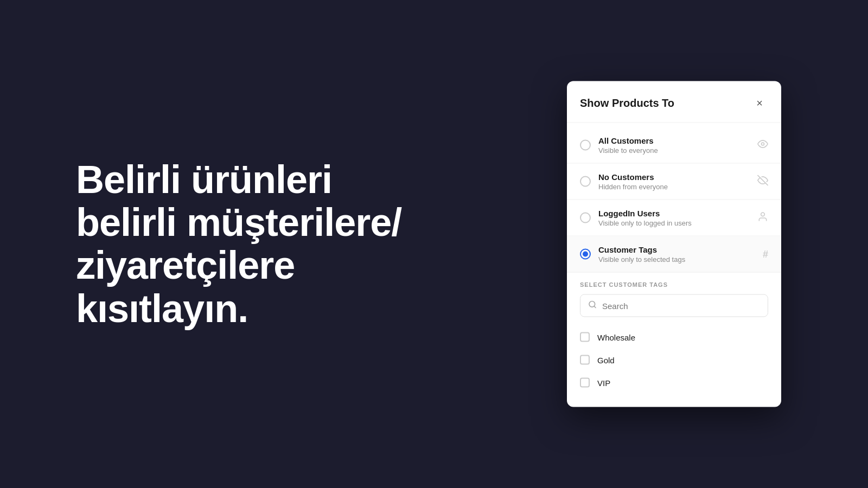 Image resolution: width=868 pixels, height=488 pixels. I want to click on option-no-customers: No Customers Hidden from everyone, so click(674, 182).